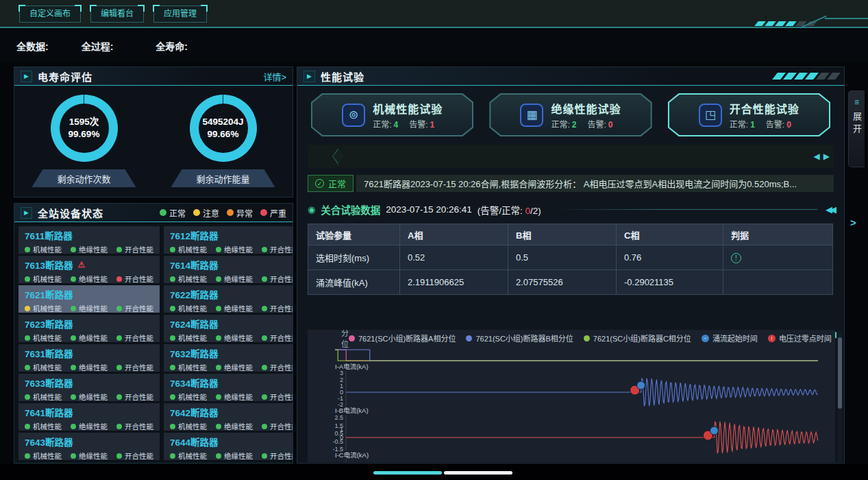 Image resolution: width=868 pixels, height=480 pixels. Describe the element at coordinates (830, 210) in the screenshot. I see `collapse-left-icon: ◀◀` at that location.